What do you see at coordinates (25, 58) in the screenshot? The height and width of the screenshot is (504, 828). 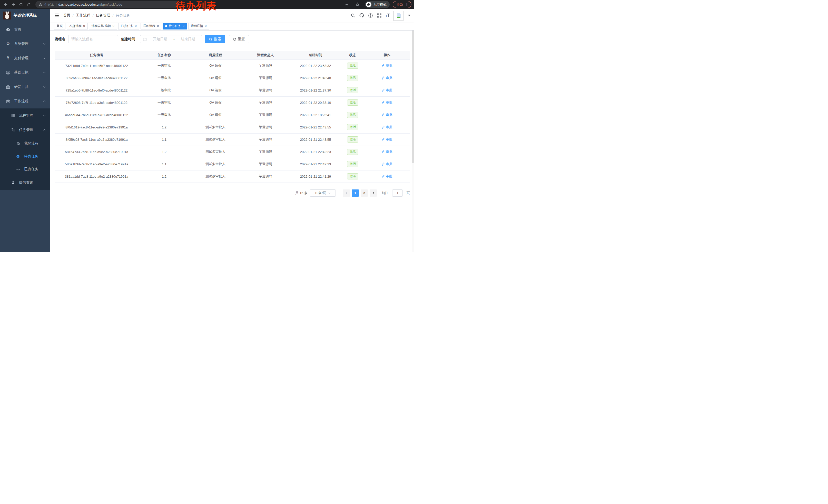 I see `sidebar-item-payment: ¥ 支付管理` at bounding box center [25, 58].